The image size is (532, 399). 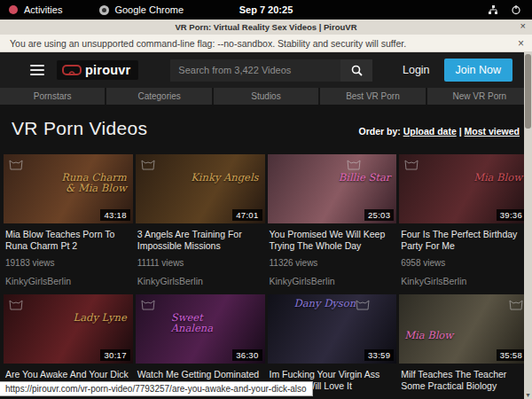 I want to click on video-title-link: Four Is The Perfect Birthday Party For M…, so click(x=464, y=240).